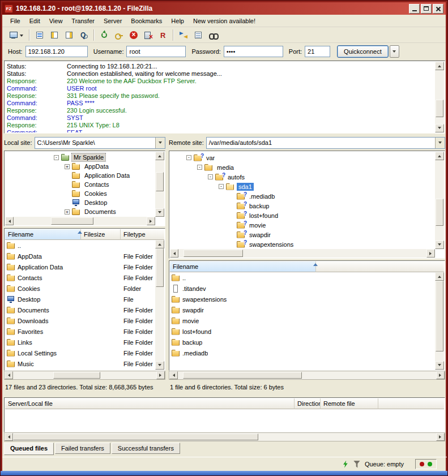 This screenshot has width=448, height=476. I want to click on synchronized-browsing-button, so click(198, 35).